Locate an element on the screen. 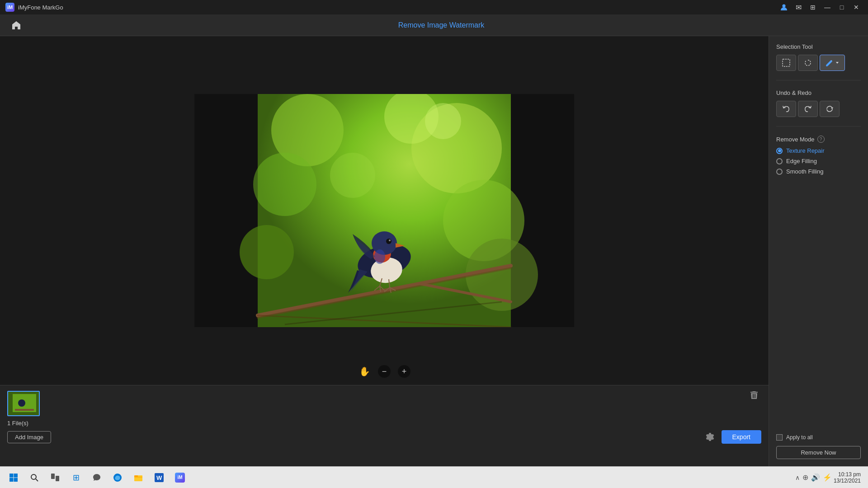 Image resolution: width=868 pixels, height=488 pixels. zoom-out-button: − is located at coordinates (384, 371).